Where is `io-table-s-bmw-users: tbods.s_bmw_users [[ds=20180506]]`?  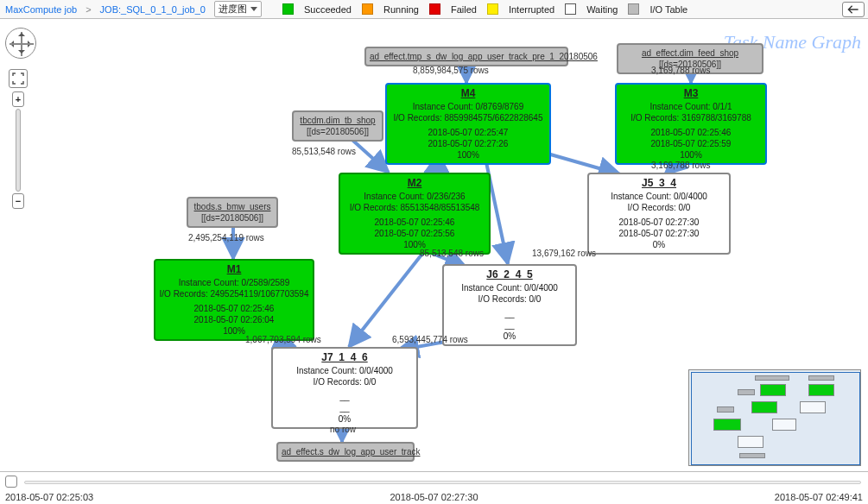
io-table-s-bmw-users: tbods.s_bmw_users [[ds=20180506]] is located at coordinates (232, 212).